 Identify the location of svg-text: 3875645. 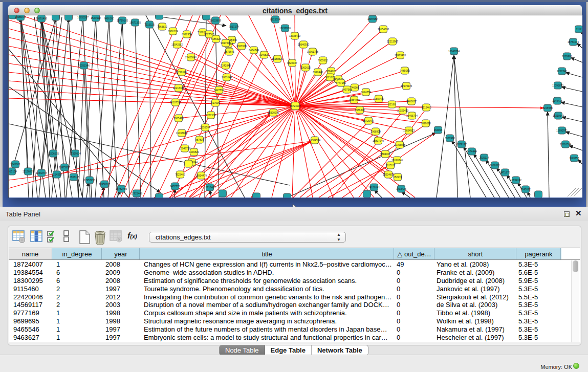
(229, 52).